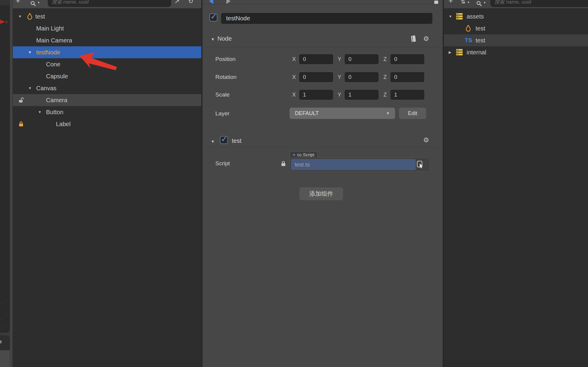  I want to click on rotation-z-input, so click(407, 77).